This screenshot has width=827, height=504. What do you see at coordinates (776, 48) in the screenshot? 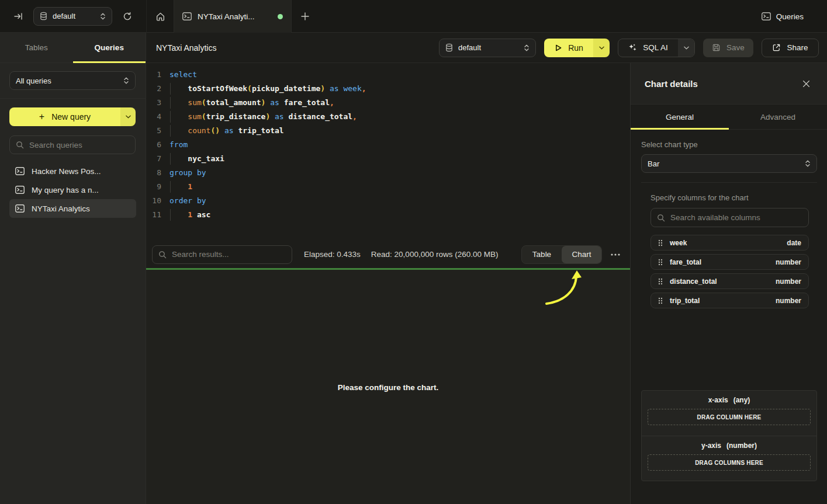
I see `share-icon` at bounding box center [776, 48].